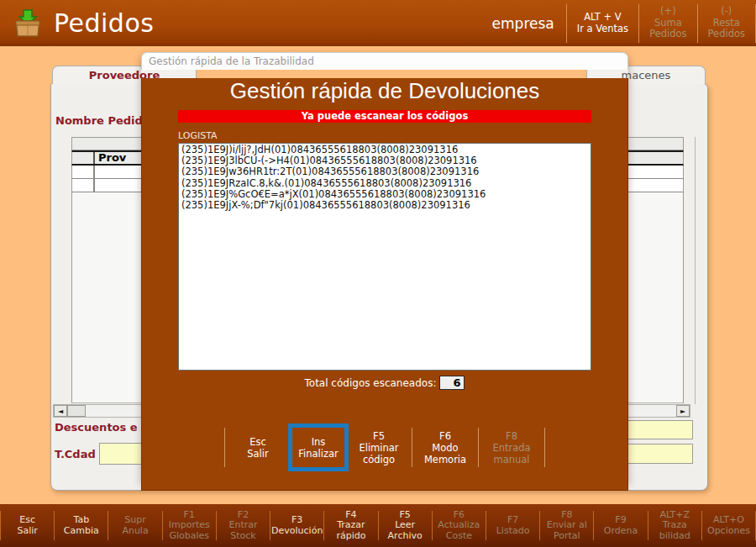 This screenshot has height=547, width=756. Describe the element at coordinates (727, 24) in the screenshot. I see `nav-resta-pedidos: (-) Resta Pedidos` at that location.